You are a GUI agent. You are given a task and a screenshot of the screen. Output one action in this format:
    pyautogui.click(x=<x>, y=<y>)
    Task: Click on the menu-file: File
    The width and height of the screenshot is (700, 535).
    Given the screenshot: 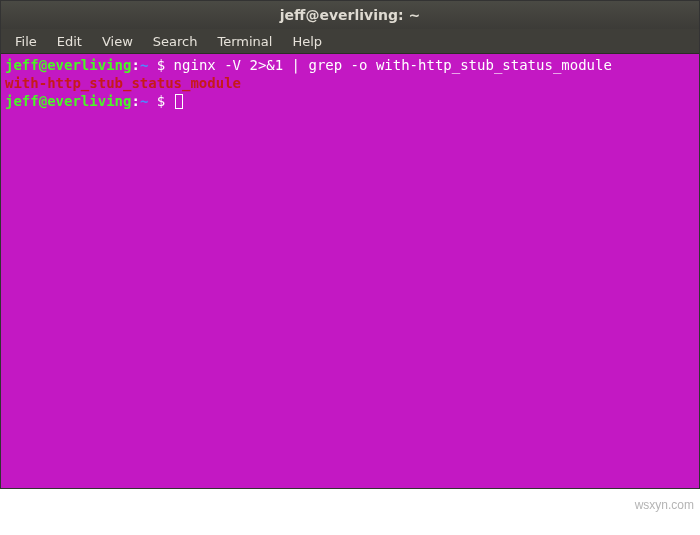 What is the action you would take?
    pyautogui.click(x=26, y=42)
    